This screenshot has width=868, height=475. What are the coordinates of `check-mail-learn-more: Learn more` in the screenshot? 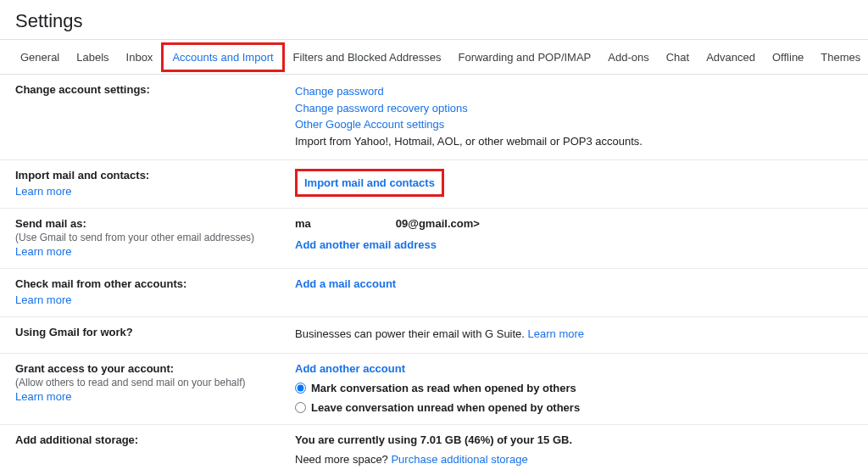 It's located at (142, 300).